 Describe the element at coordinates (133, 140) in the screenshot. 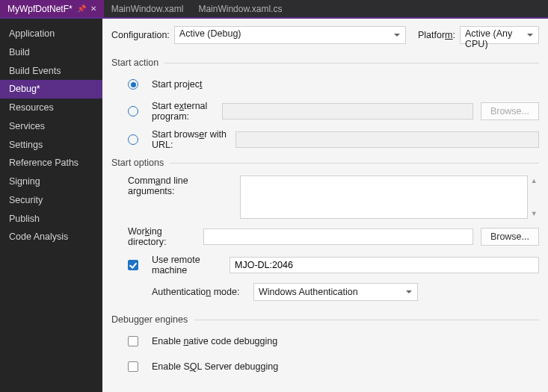

I see `radio-start-browser` at that location.